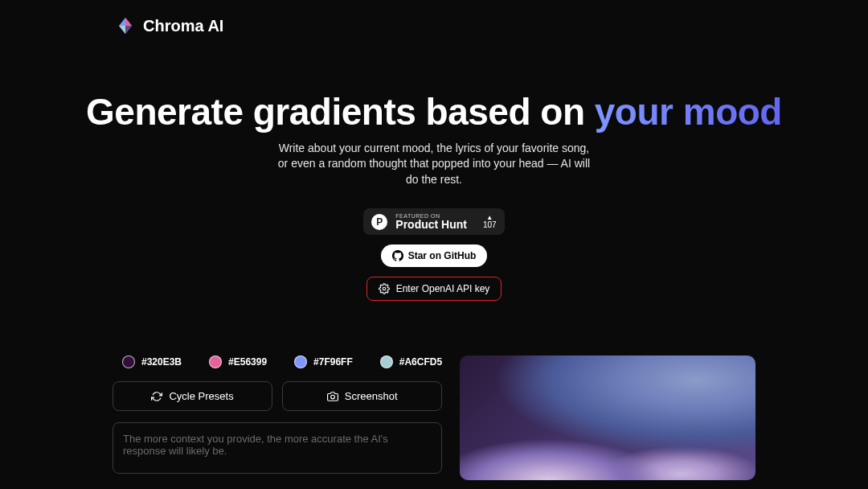  What do you see at coordinates (277, 396) in the screenshot?
I see `action-row: Cycle Presets Screenshot` at bounding box center [277, 396].